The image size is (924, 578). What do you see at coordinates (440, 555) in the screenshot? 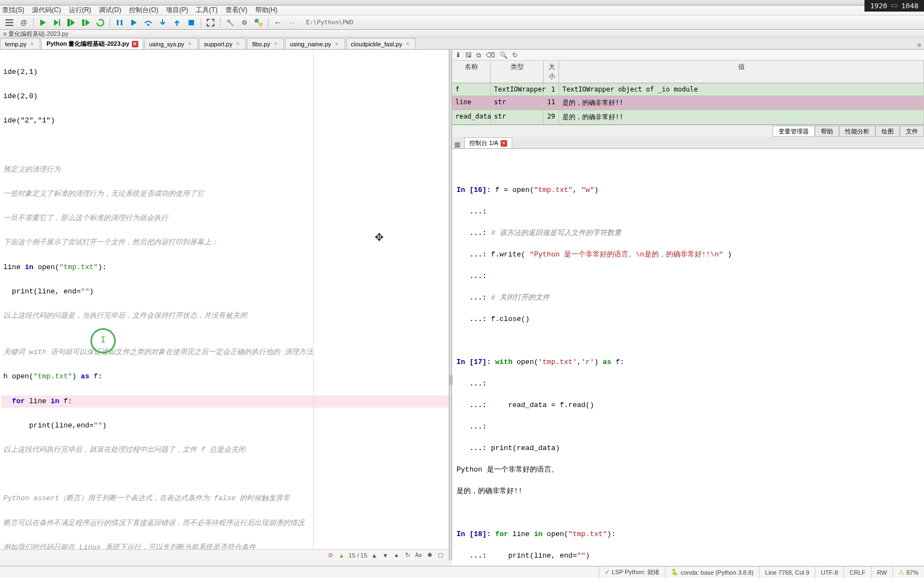
I see `word-icon: ▢` at bounding box center [440, 555].